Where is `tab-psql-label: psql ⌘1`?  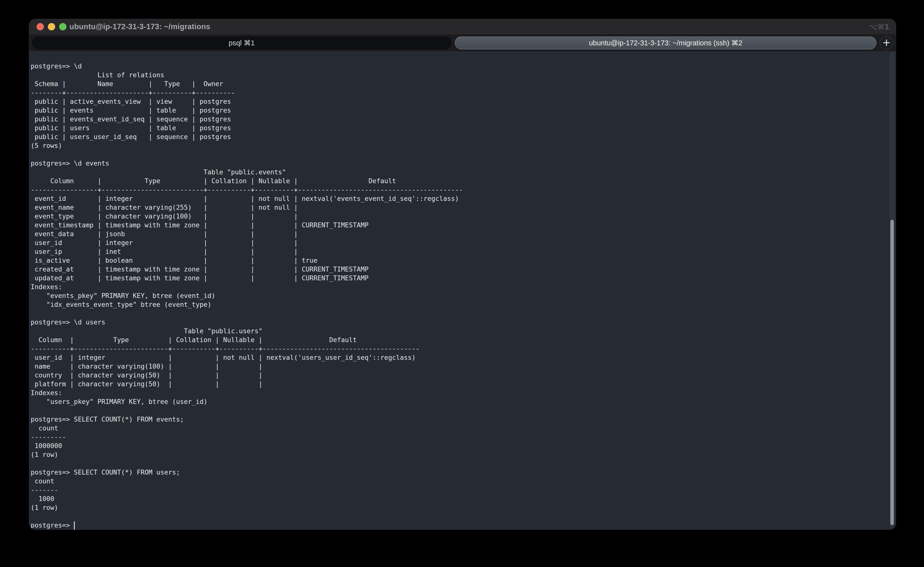
tab-psql-label: psql ⌘1 is located at coordinates (242, 43).